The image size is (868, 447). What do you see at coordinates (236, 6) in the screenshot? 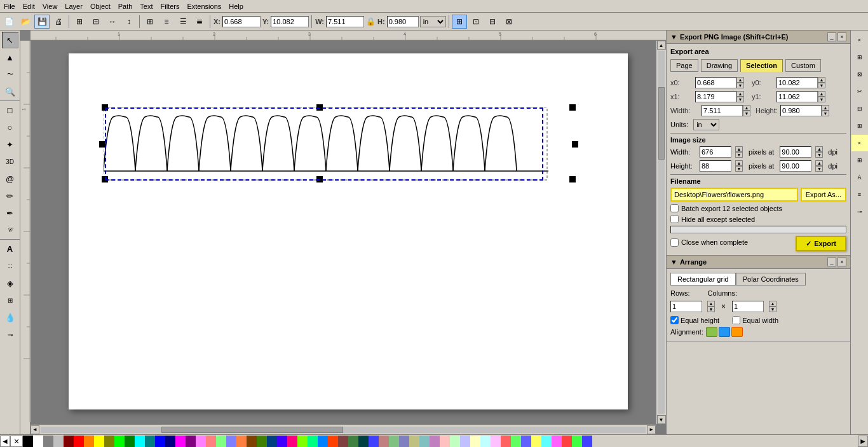
I see `menu-help: Help` at bounding box center [236, 6].